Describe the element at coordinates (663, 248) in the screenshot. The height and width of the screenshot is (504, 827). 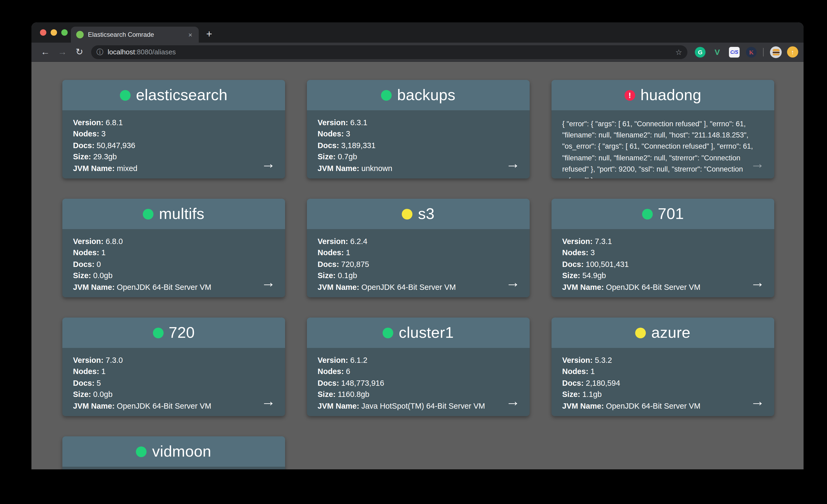
I see `cluster-card-701: 701 Version:7.3.1 Nodes:3 Docs:100,501,4…` at that location.